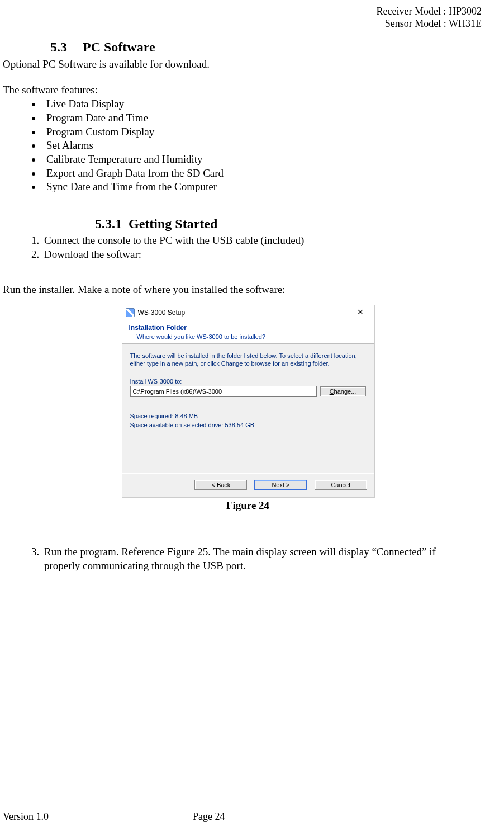  Describe the element at coordinates (267, 132) in the screenshot. I see `feature-item: Program Custom Display` at that location.